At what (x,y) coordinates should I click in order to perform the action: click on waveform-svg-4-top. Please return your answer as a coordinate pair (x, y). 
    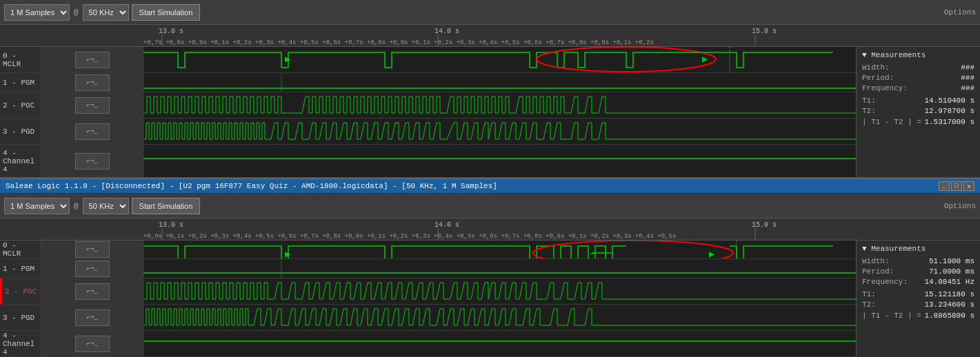
    Looking at the image, I should click on (499, 161).